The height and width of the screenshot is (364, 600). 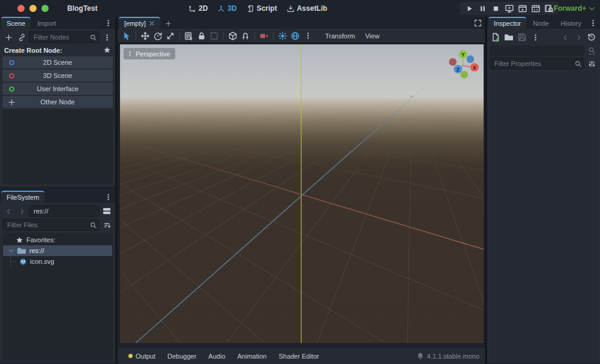 I want to click on edit-next-object-button, so click(x=578, y=37).